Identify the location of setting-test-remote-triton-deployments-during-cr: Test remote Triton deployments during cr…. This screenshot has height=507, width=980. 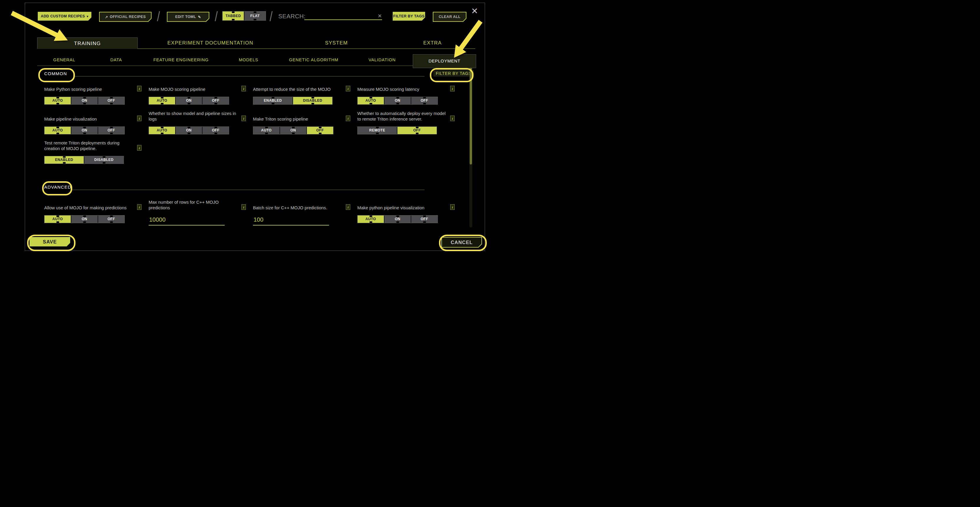
(93, 151).